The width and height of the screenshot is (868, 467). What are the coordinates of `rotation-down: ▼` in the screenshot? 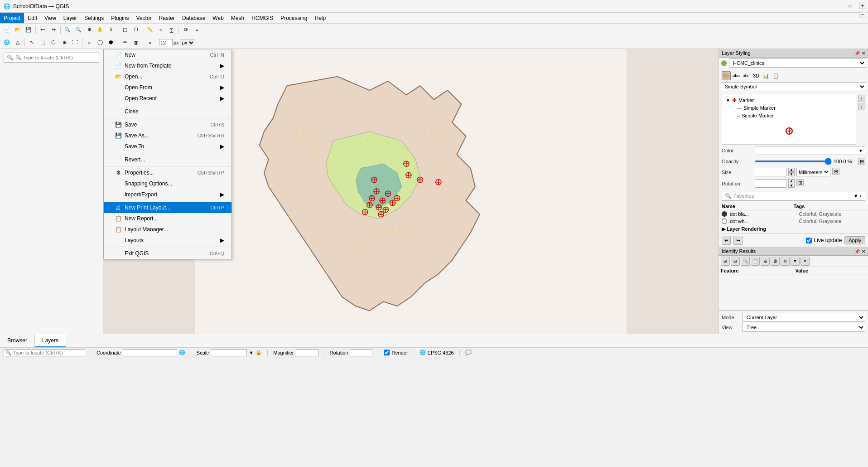 It's located at (791, 186).